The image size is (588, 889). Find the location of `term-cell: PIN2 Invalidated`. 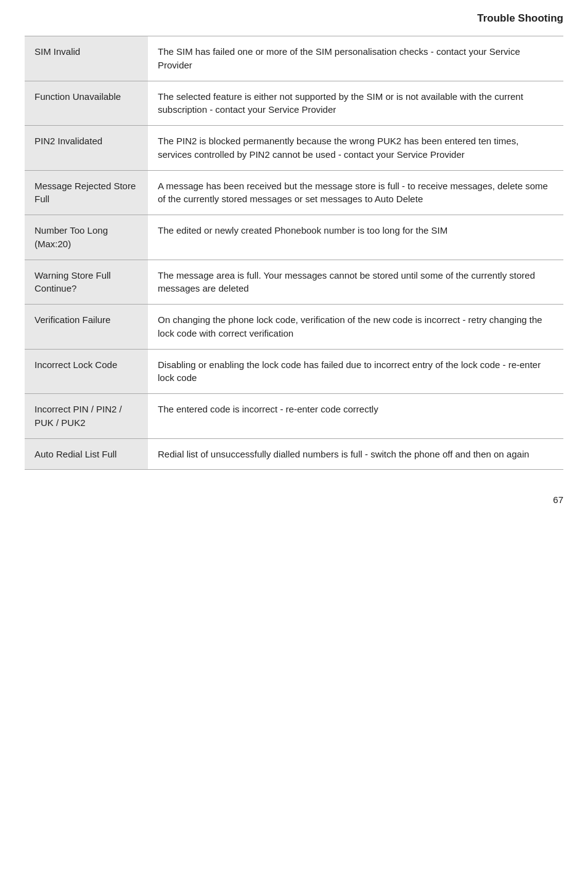

term-cell: PIN2 Invalidated is located at coordinates (86, 148).